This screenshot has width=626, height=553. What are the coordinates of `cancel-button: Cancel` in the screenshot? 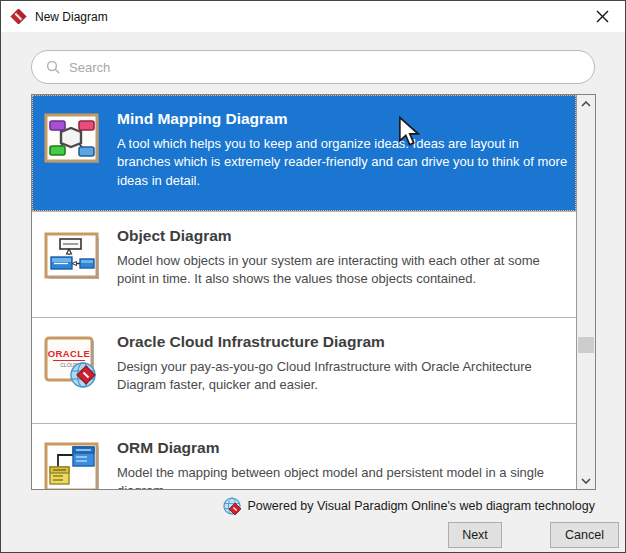 It's located at (584, 535).